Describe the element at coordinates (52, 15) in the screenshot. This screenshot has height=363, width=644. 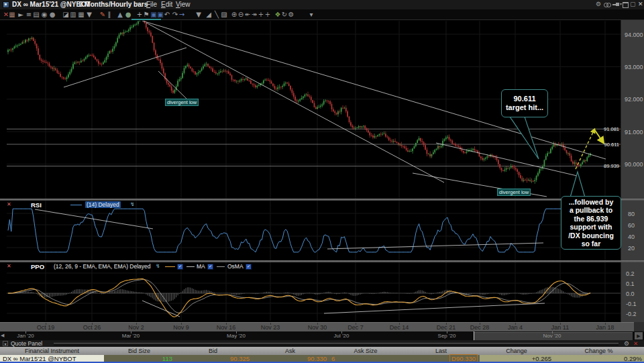
I see `circle-icon: ●` at that location.